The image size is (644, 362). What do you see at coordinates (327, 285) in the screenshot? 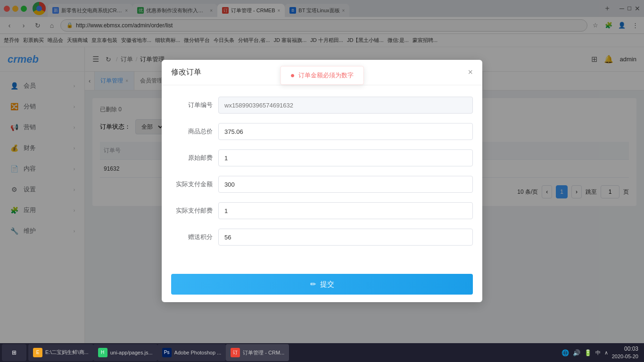
I see `submit-label: 提交` at bounding box center [327, 285].